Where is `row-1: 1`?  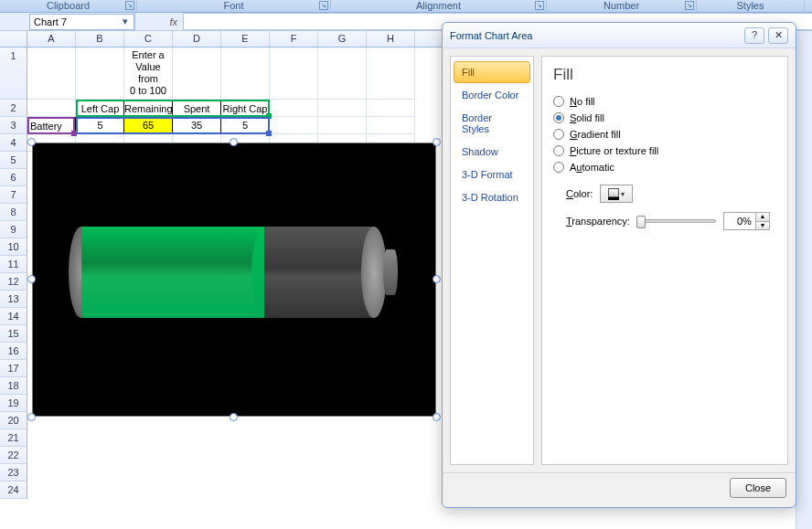 row-1: 1 is located at coordinates (14, 73).